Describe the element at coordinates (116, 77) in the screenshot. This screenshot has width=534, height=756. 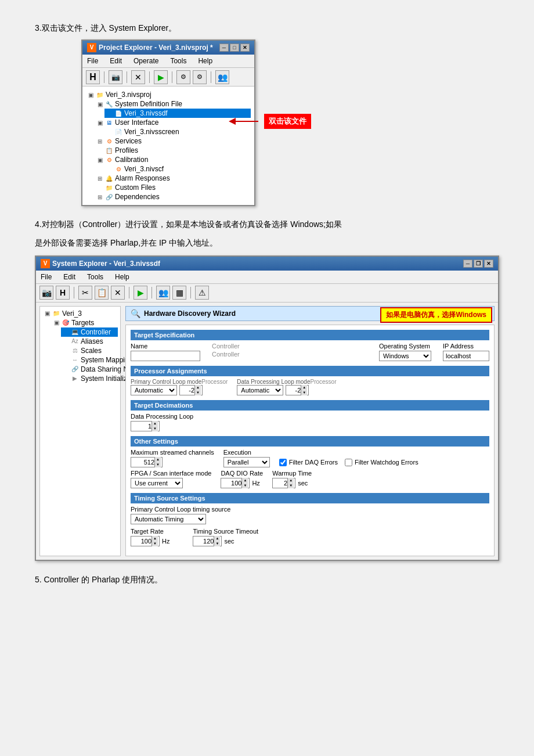
I see `snap-button: 📷` at that location.